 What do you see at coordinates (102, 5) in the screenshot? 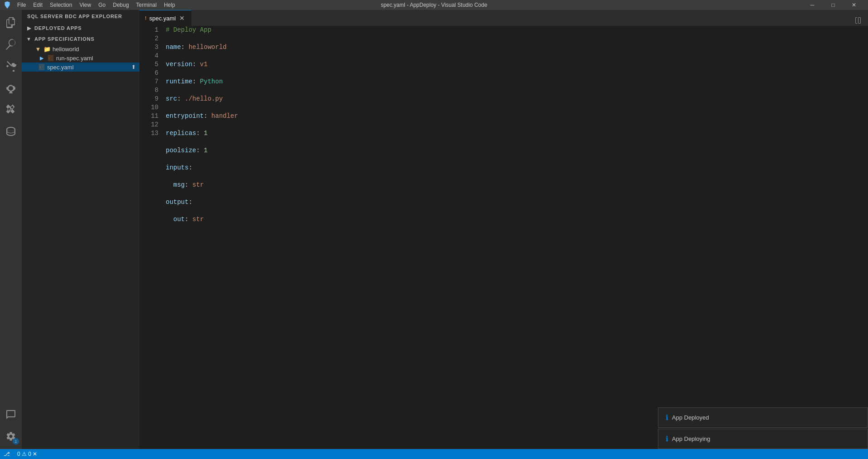
I see `menu-go: Go` at bounding box center [102, 5].